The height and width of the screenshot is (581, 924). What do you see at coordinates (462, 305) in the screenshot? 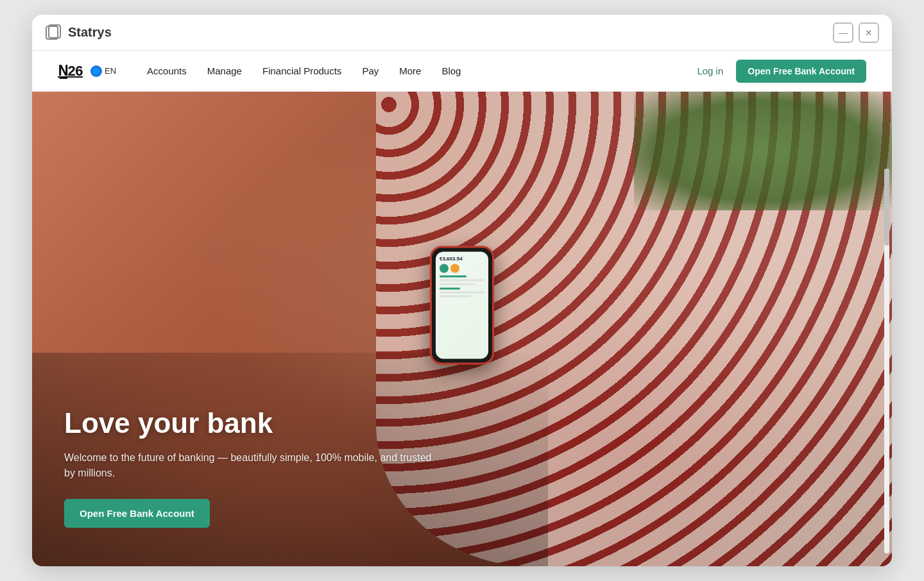
I see `phone-mockup: €3,603.54` at bounding box center [462, 305].